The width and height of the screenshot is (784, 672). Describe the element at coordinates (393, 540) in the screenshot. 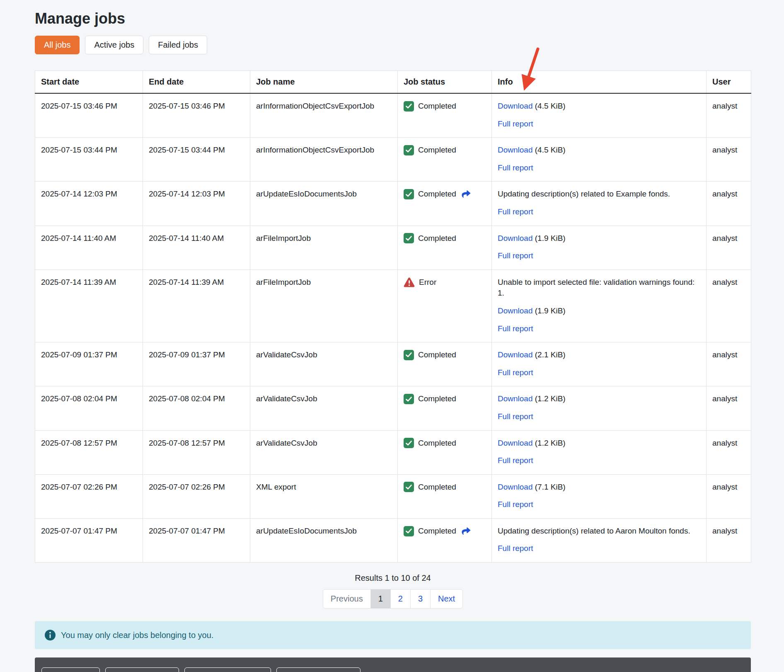

I see `table-row: 2025-07-07 01:47 PM 2025-07-07 01:47 PM …` at that location.